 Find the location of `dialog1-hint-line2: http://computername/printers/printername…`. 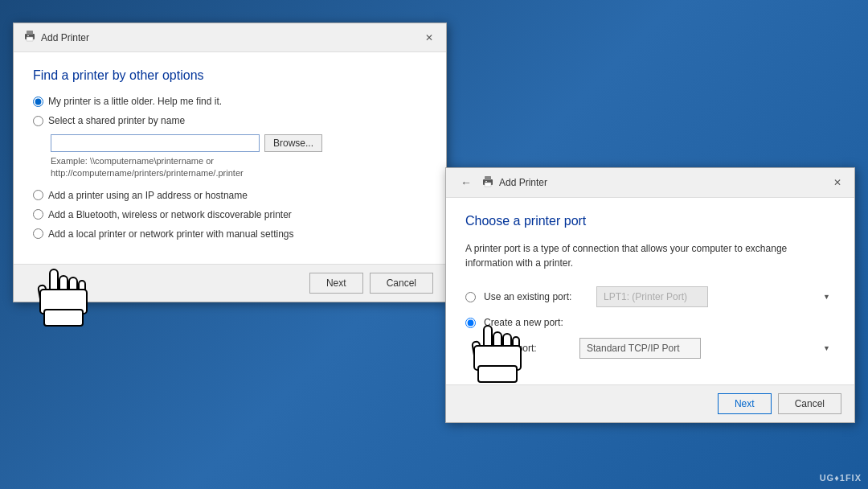

dialog1-hint-line2: http://computername/printers/printername… is located at coordinates (147, 173).